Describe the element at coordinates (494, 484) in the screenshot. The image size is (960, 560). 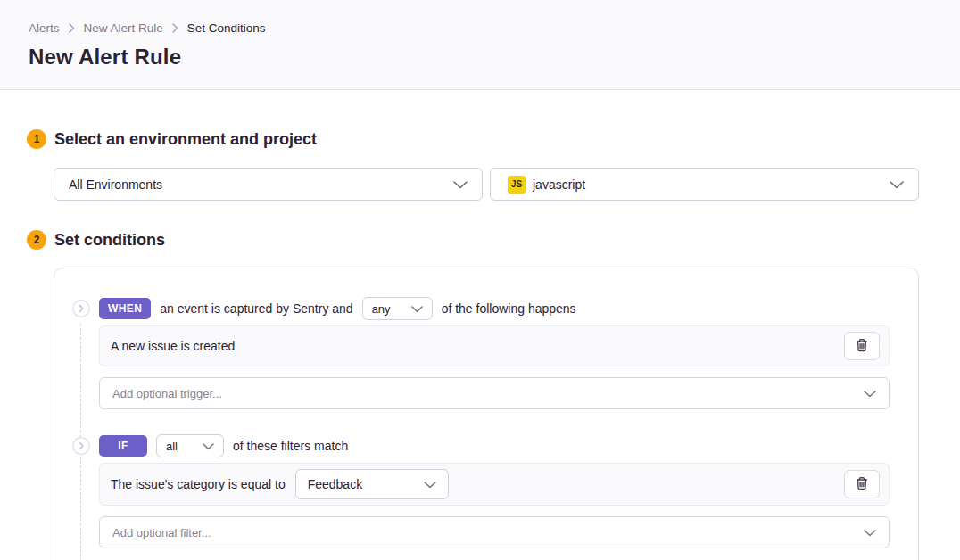
I see `filter-row: The issue's category is equal to Feedbac…` at that location.